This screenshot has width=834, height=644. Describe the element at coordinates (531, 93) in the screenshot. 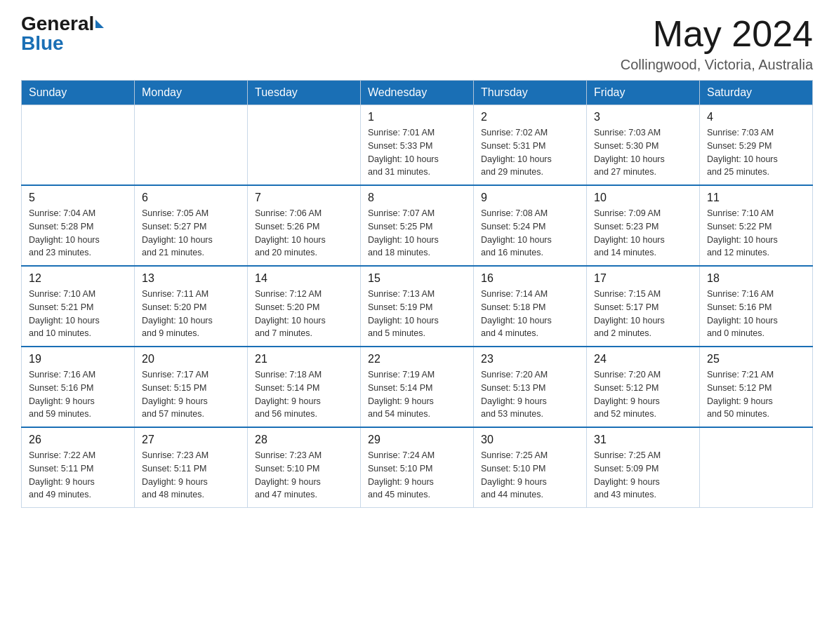

I see `calendar-header-day: Thursday` at that location.